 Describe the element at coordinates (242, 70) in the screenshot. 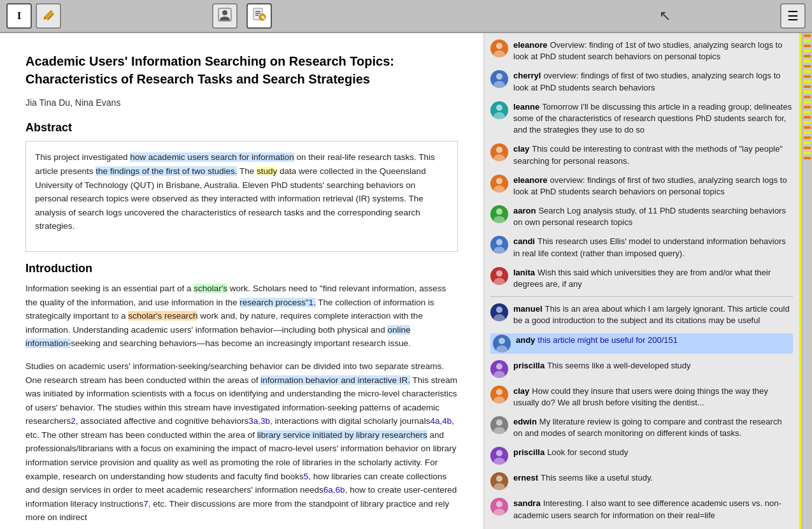

I see `article-title: Academic Users' Information Searching on…` at that location.